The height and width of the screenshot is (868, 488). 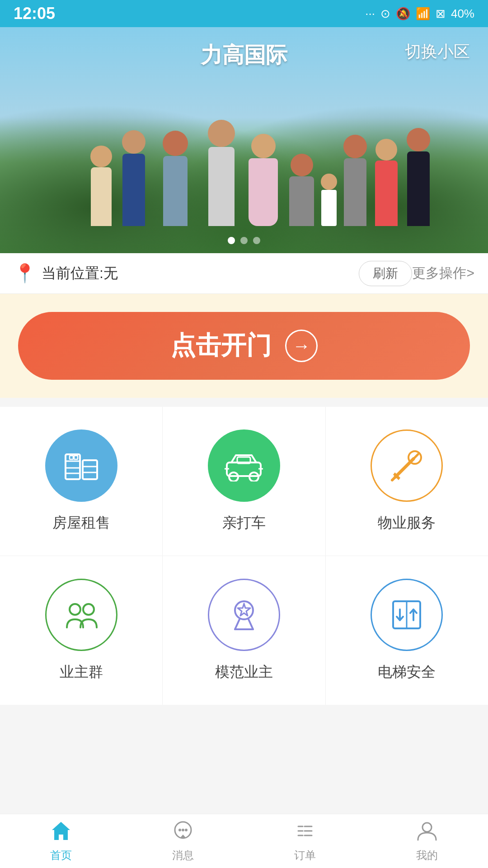 I want to click on grid-item-owner-group: 业主群, so click(x=81, y=630).